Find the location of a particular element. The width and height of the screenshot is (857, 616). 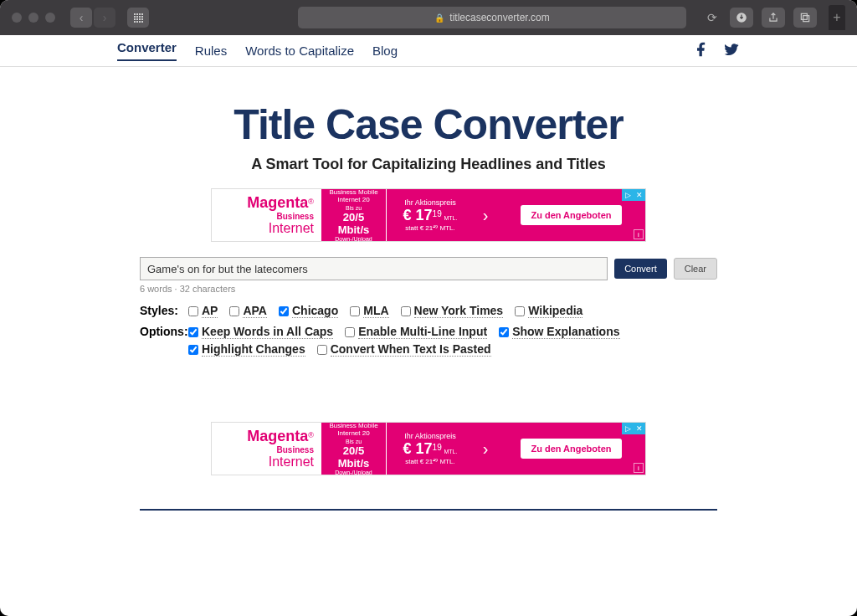

lock-icon: 🔒 is located at coordinates (439, 18).